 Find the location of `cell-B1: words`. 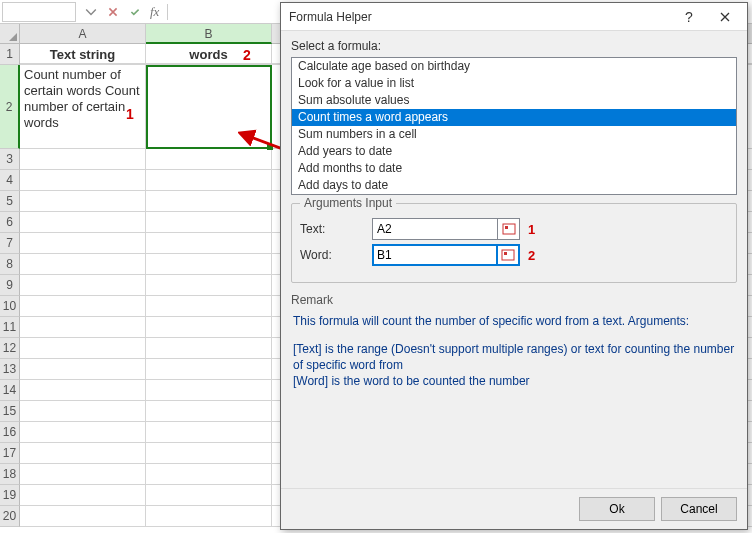

cell-B1: words is located at coordinates (209, 54).